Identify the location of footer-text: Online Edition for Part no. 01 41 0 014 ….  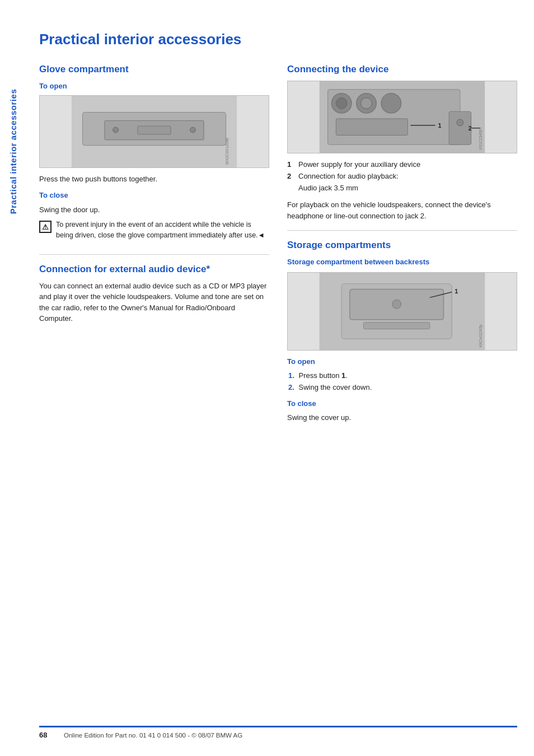
(153, 735).